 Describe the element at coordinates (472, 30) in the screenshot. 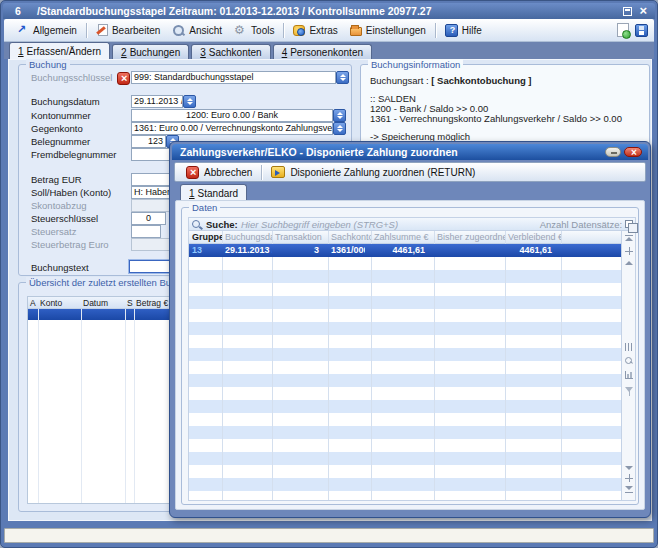

I see `menu-label: Hilfe` at that location.